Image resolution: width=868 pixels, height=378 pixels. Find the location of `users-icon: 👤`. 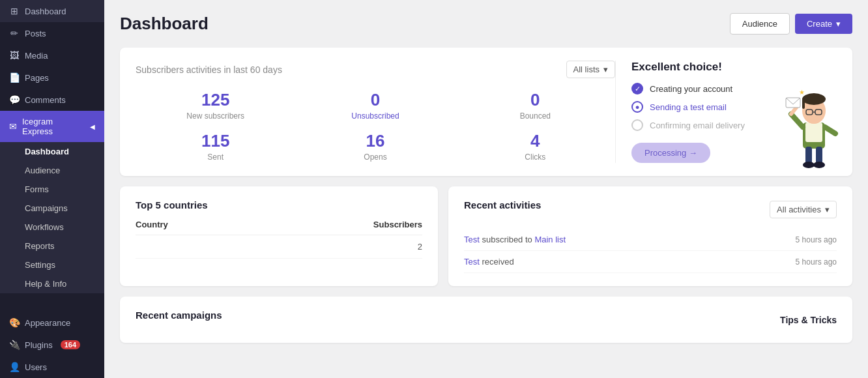

users-icon: 👤 is located at coordinates (14, 367).